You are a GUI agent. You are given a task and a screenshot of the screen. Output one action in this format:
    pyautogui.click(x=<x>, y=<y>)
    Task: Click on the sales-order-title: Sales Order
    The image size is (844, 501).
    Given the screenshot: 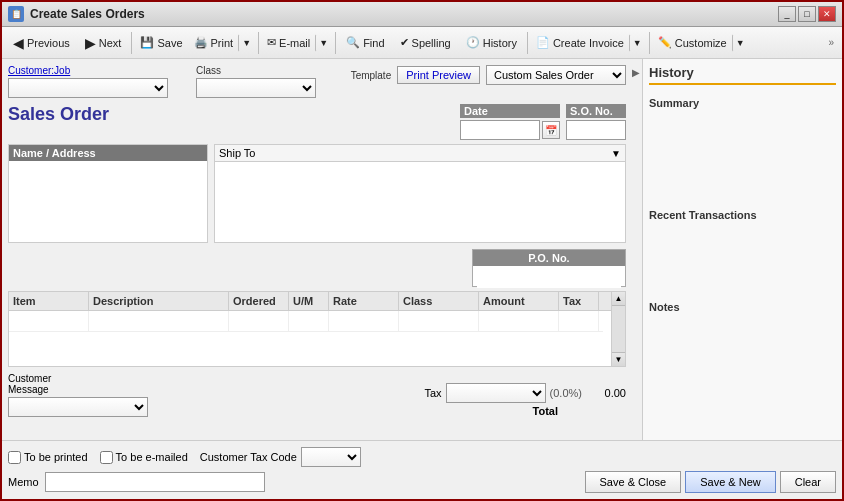 What is the action you would take?
    pyautogui.click(x=58, y=114)
    